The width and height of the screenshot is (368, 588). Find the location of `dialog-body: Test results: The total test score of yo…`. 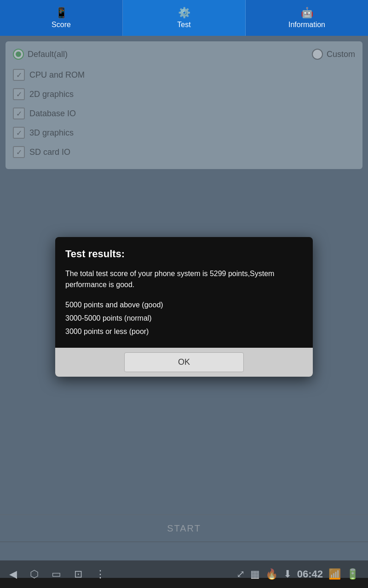

dialog-body: Test results: The total test score of yo… is located at coordinates (184, 292).